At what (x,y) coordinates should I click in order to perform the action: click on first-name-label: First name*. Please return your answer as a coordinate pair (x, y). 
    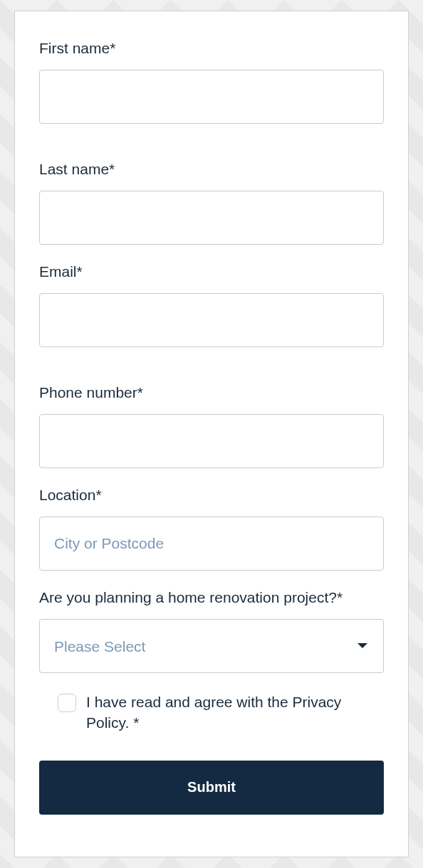
    Looking at the image, I should click on (212, 48).